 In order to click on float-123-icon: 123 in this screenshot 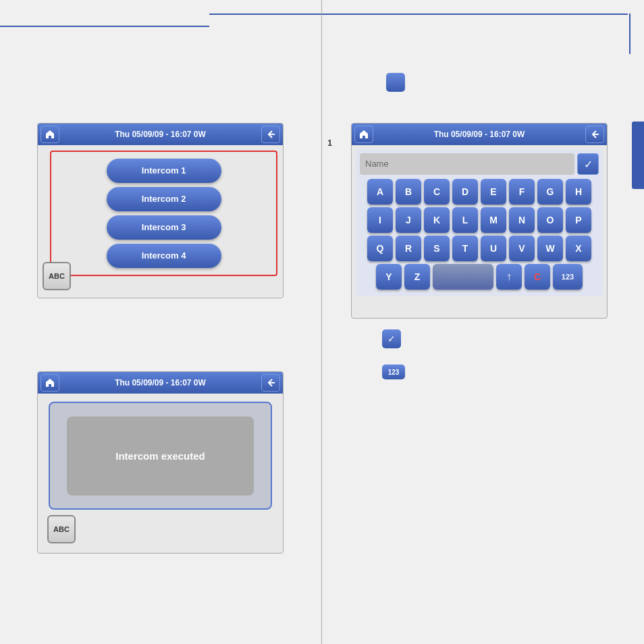, I will do `click(394, 372)`.